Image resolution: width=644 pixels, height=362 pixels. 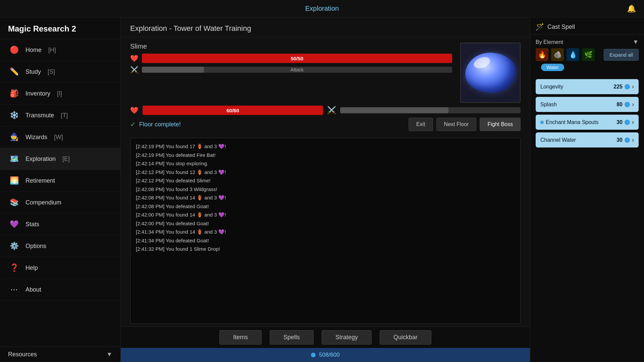 What do you see at coordinates (14, 268) in the screenshot?
I see `help-nav-icon: ❓` at bounding box center [14, 268].